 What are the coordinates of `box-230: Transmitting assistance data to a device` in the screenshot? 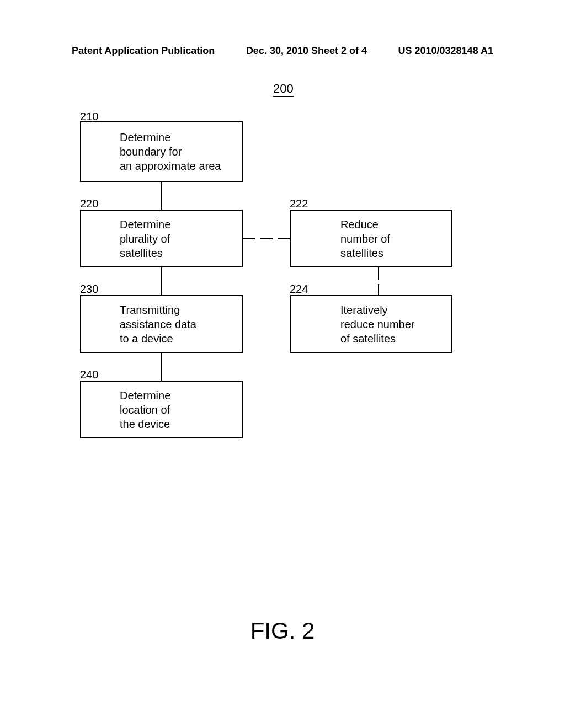 It's located at (161, 324).